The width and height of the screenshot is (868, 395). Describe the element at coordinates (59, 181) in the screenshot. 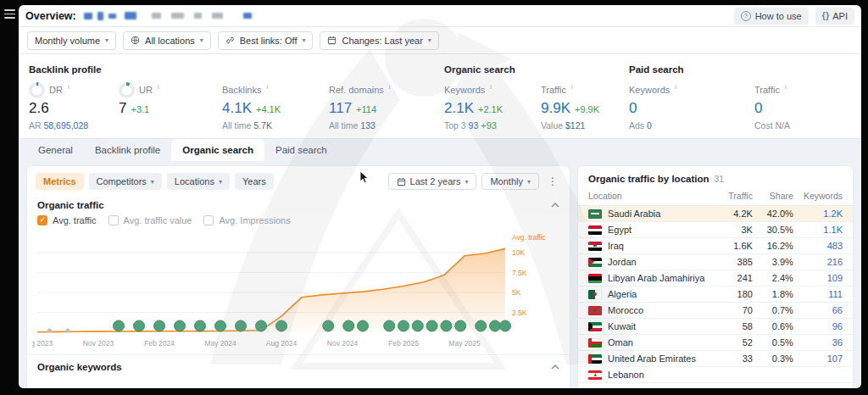

I see `metrics-button: Metrics` at that location.